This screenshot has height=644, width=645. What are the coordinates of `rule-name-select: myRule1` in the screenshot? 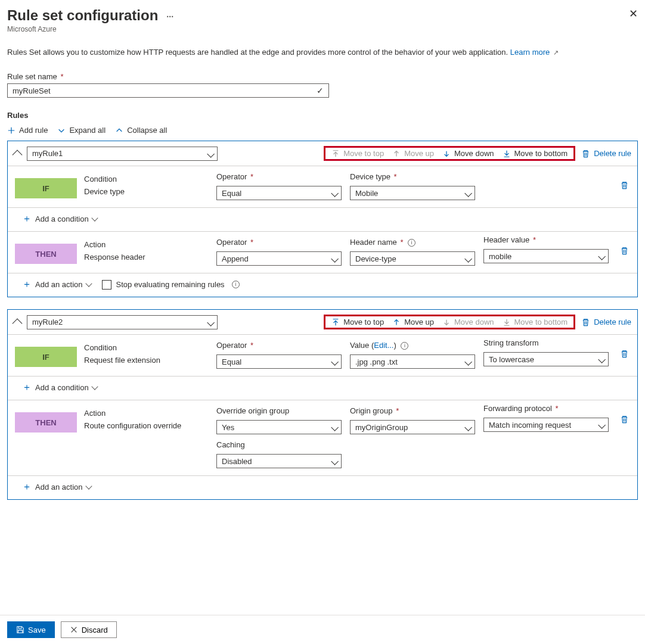 It's located at (122, 154).